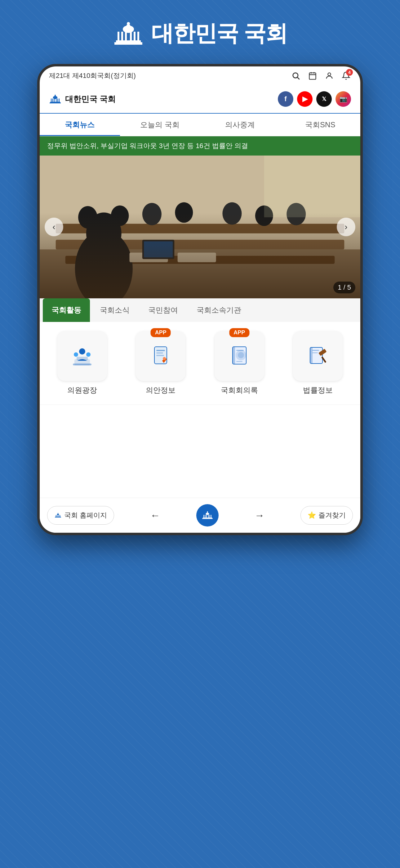 The image size is (400, 868). What do you see at coordinates (200, 34) in the screenshot?
I see `app-header: 대한민국 국회` at bounding box center [200, 34].